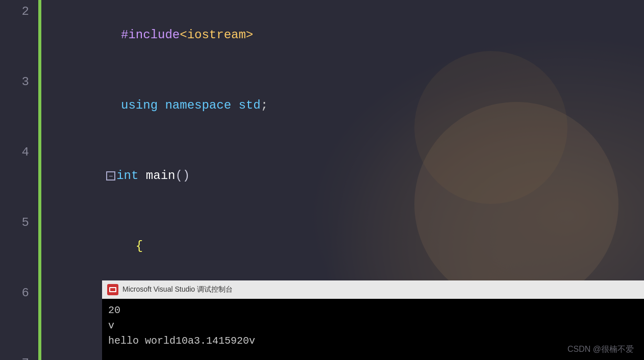 The width and height of the screenshot is (644, 360). Describe the element at coordinates (19, 293) in the screenshot. I see `line-number-6: 6` at that location.